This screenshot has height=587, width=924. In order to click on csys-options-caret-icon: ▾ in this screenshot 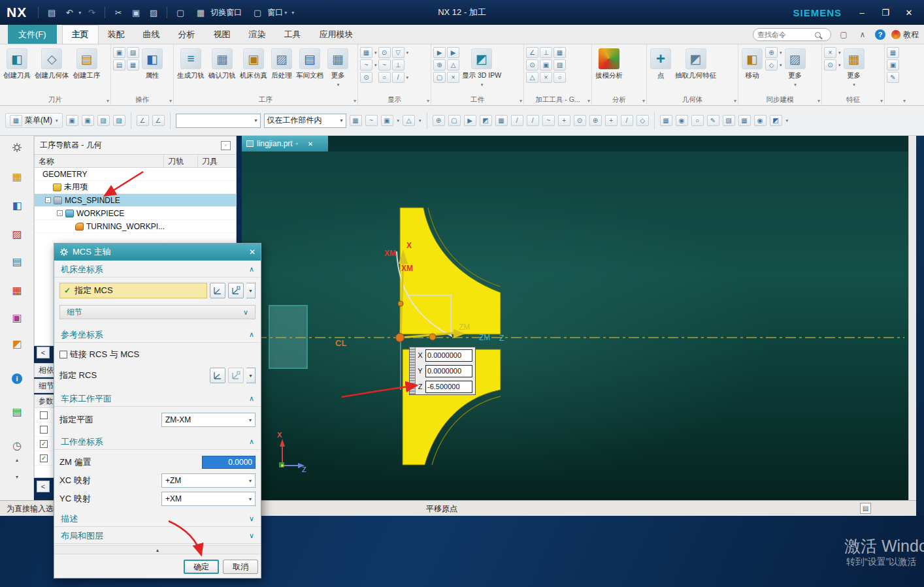, I will do `click(251, 375)`.